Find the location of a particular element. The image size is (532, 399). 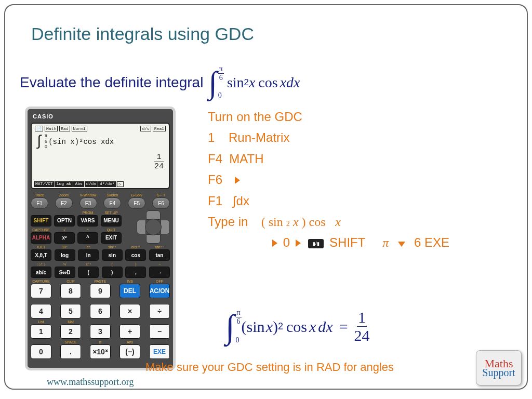

calc-brand: CASIO is located at coordinates (100, 117).